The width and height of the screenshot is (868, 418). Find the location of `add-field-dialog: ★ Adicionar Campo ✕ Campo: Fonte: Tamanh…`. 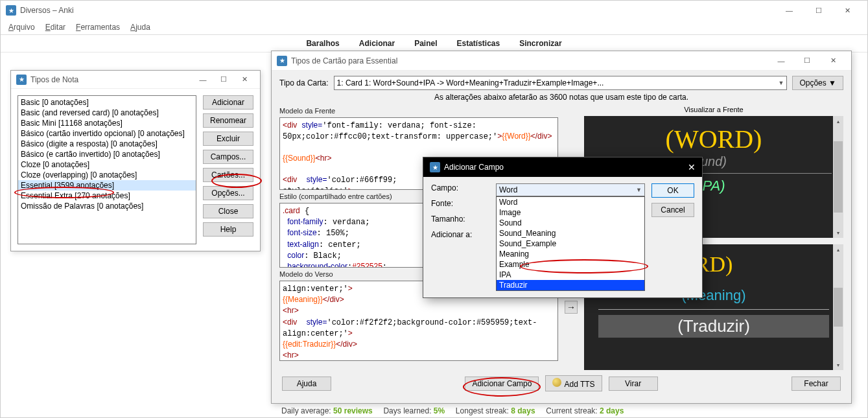

add-field-dialog: ★ Adicionar Campo ✕ Campo: Fonte: Tamanh… is located at coordinates (563, 227).